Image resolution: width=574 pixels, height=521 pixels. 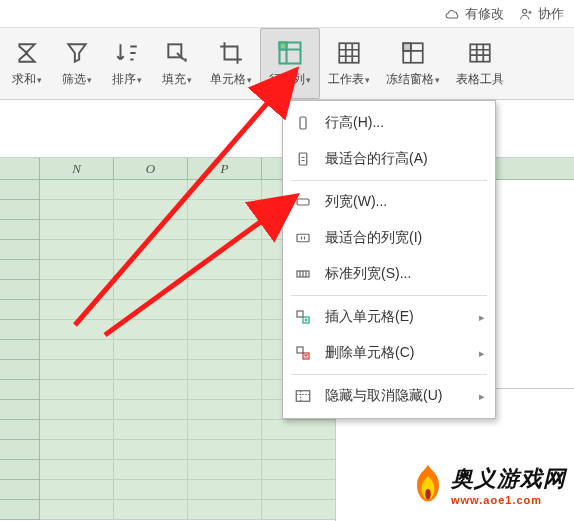 What do you see at coordinates (474, 14) in the screenshot?
I see `modified-indicator: 有修改` at bounding box center [474, 14].